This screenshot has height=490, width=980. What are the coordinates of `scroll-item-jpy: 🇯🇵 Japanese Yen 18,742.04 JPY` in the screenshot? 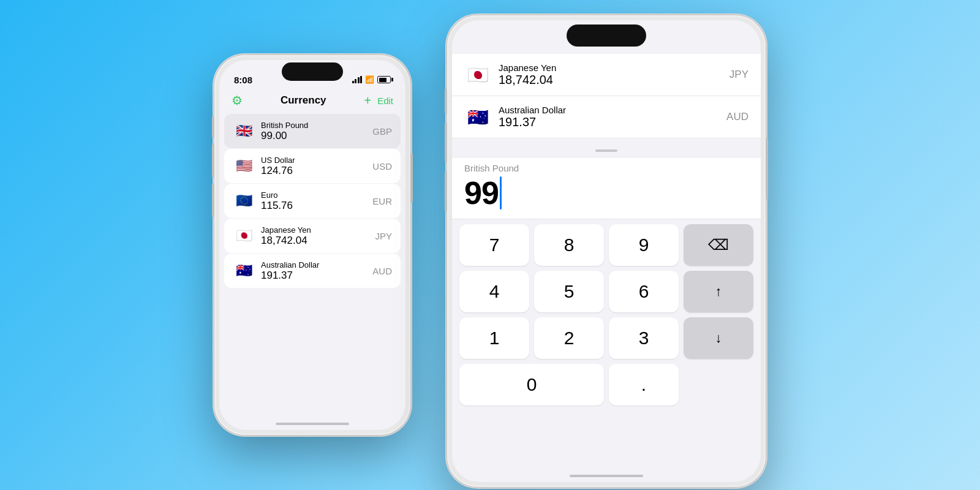 It's located at (606, 75).